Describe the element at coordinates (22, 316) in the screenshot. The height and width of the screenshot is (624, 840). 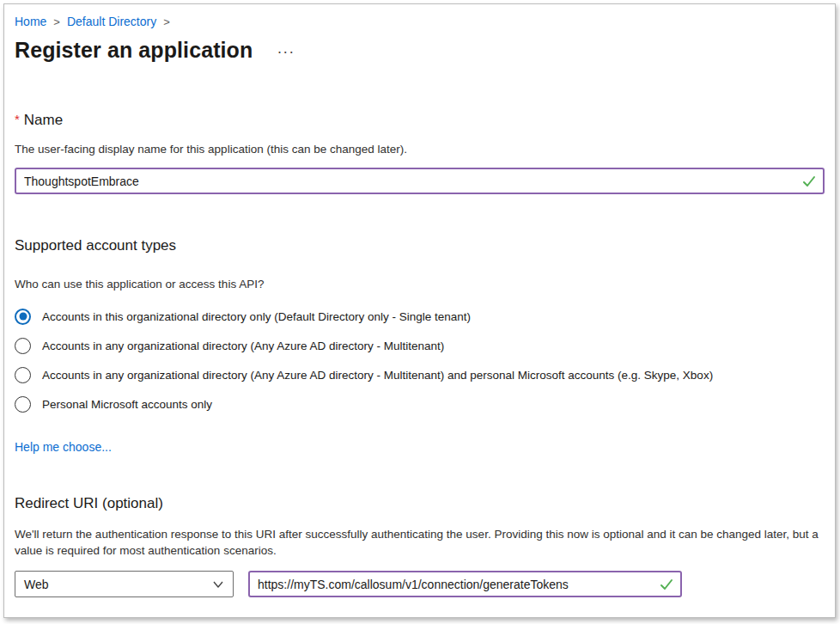
I see `radio-selected-icon` at that location.